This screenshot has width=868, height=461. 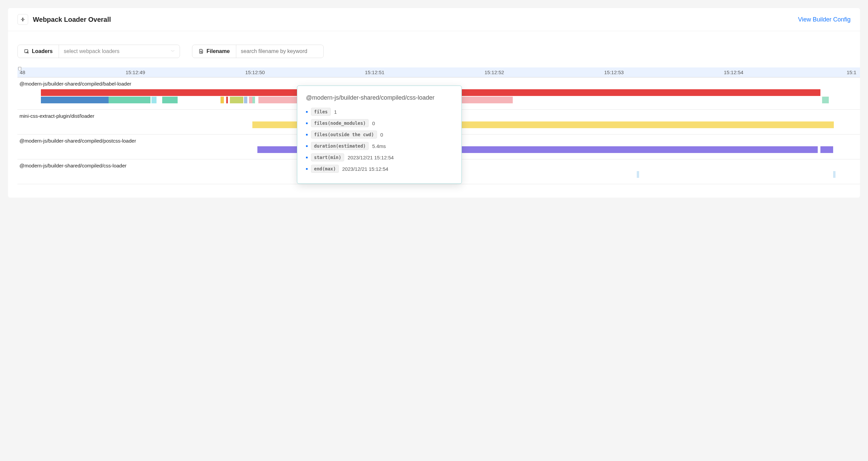 I want to click on loader-tooltip: @modern-js/builder-shared/compiled/css-l…, so click(x=379, y=135).